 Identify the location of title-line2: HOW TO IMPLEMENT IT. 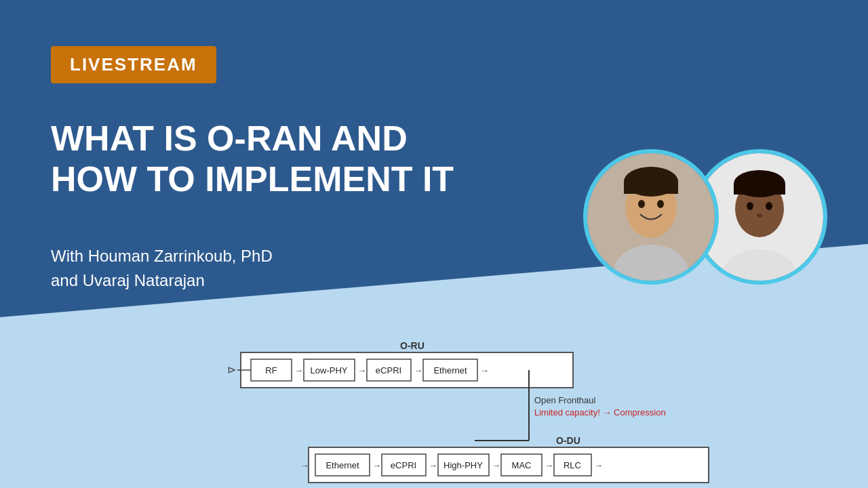
(252, 180).